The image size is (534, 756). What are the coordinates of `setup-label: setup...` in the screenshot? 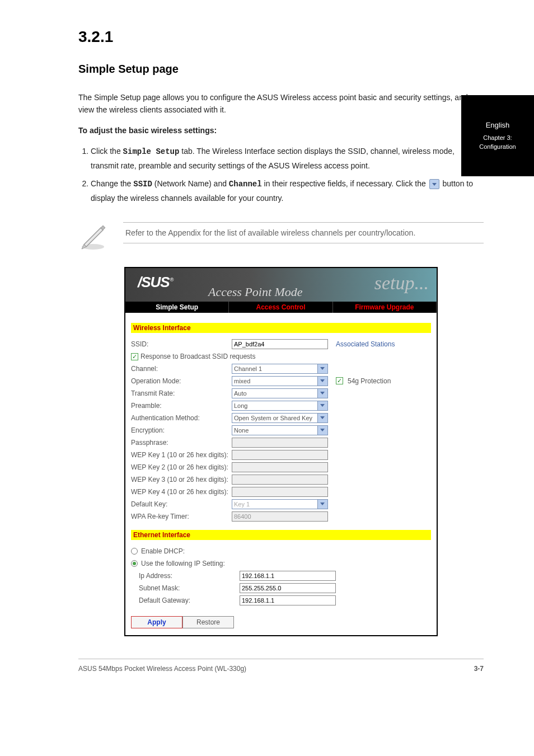 It's located at (402, 283).